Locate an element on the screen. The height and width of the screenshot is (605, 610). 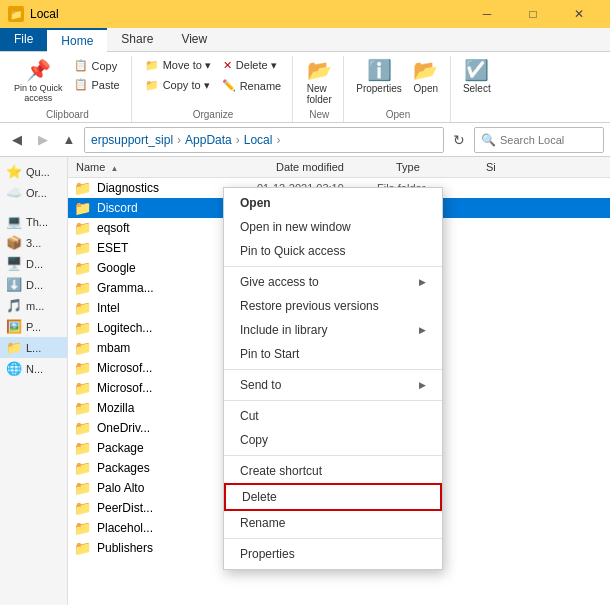
tab-view: View is located at coordinates (194, 40).